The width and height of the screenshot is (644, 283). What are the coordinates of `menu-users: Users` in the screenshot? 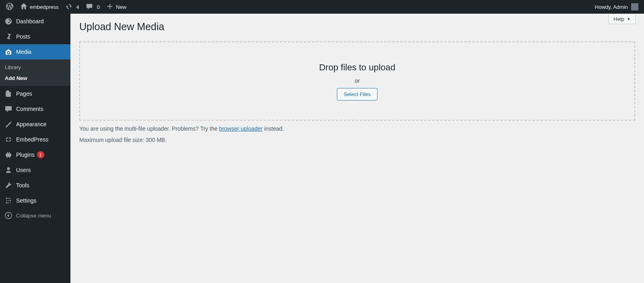 It's located at (35, 170).